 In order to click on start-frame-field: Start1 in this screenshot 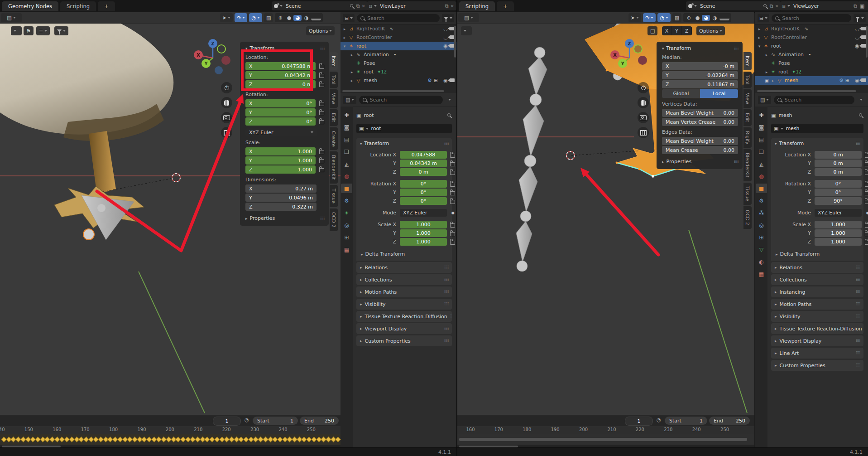, I will do `click(686, 421)`.